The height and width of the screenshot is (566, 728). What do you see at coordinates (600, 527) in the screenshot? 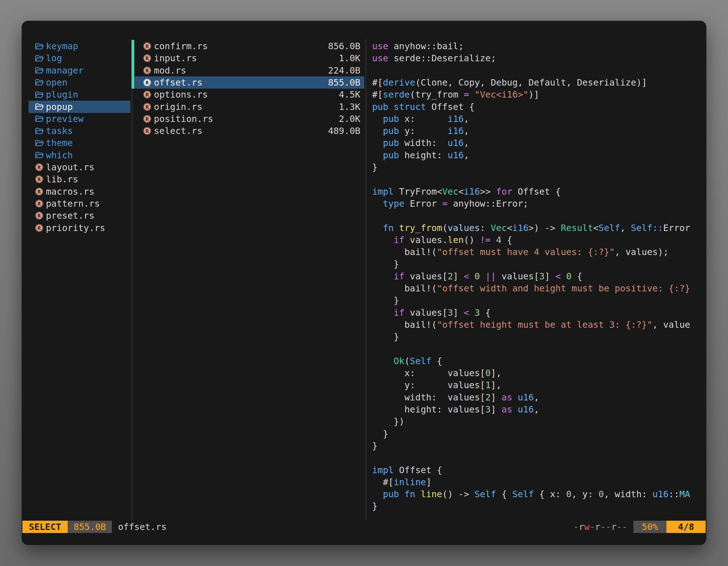
I see `permissions-text: -rw-r--r--` at bounding box center [600, 527].